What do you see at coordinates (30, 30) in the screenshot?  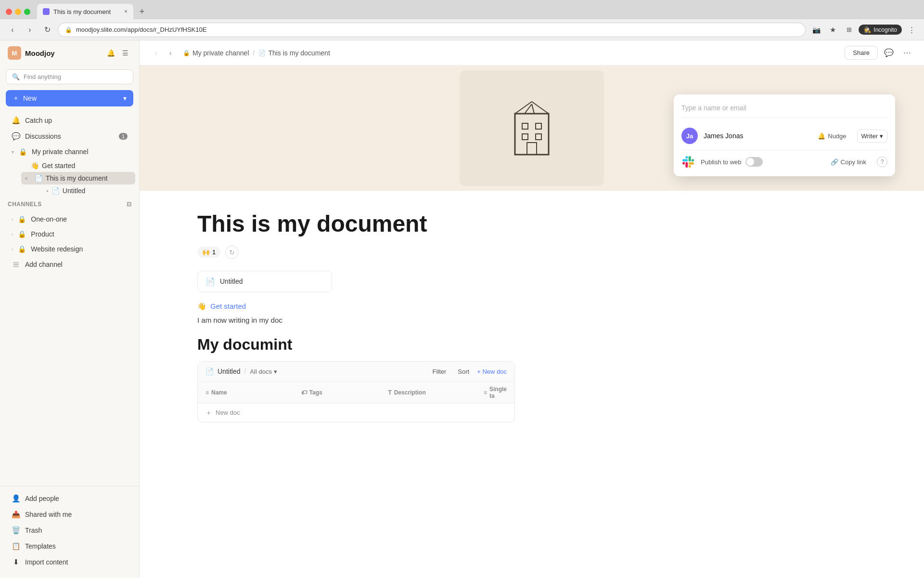 I see `forward-button: ›` at bounding box center [30, 30].